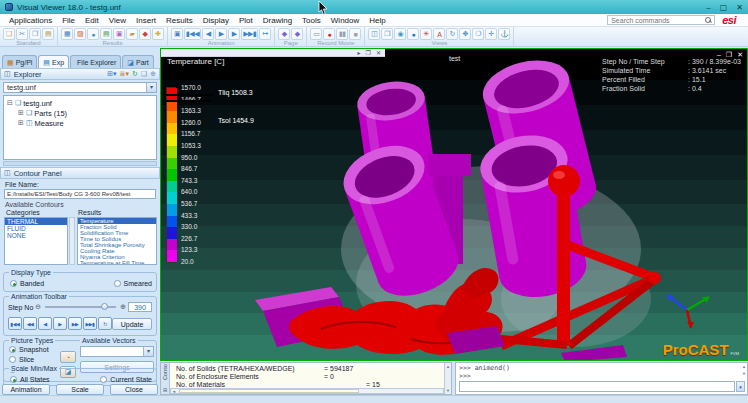  What do you see at coordinates (135, 74) in the screenshot?
I see `refresh-icon: ↻` at bounding box center [135, 74].